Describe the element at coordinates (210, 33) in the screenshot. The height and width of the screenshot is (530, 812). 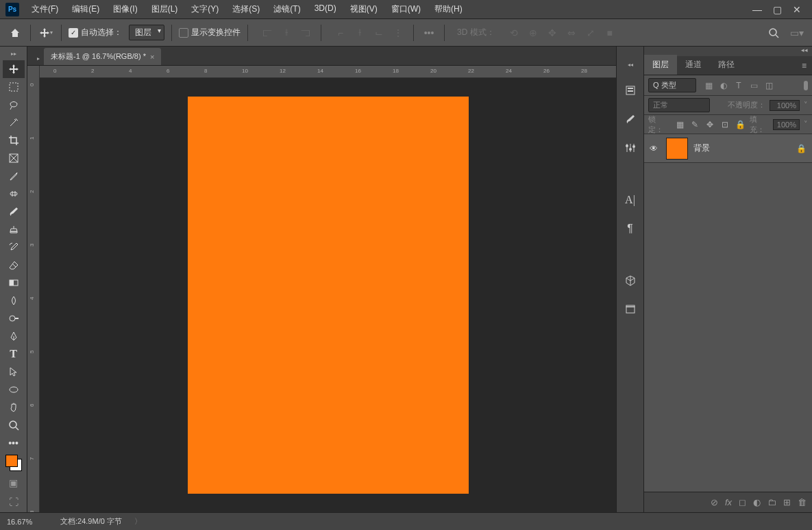
I see `show-transform-checkbox: 显示变换控件` at that location.